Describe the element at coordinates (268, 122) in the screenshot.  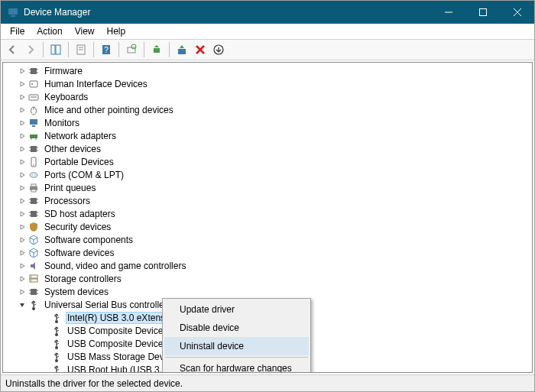
I see `tree-item-cat-4: Monitors` at that location.